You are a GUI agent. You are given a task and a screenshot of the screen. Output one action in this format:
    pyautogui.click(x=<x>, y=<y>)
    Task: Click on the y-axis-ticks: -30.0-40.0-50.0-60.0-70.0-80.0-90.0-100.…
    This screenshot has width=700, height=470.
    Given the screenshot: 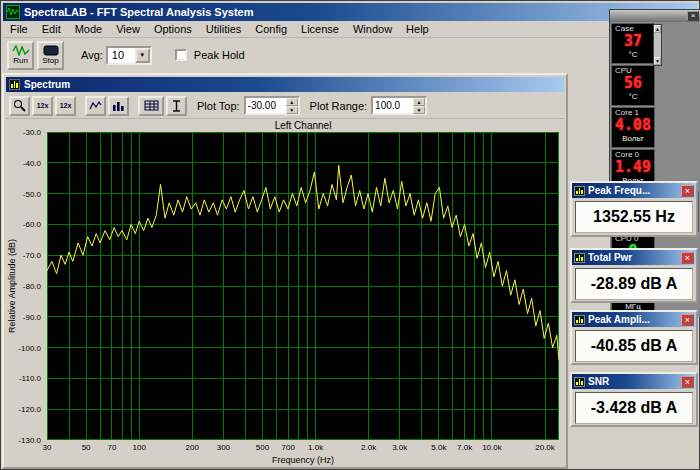 What is the action you would take?
    pyautogui.click(x=24, y=272)
    